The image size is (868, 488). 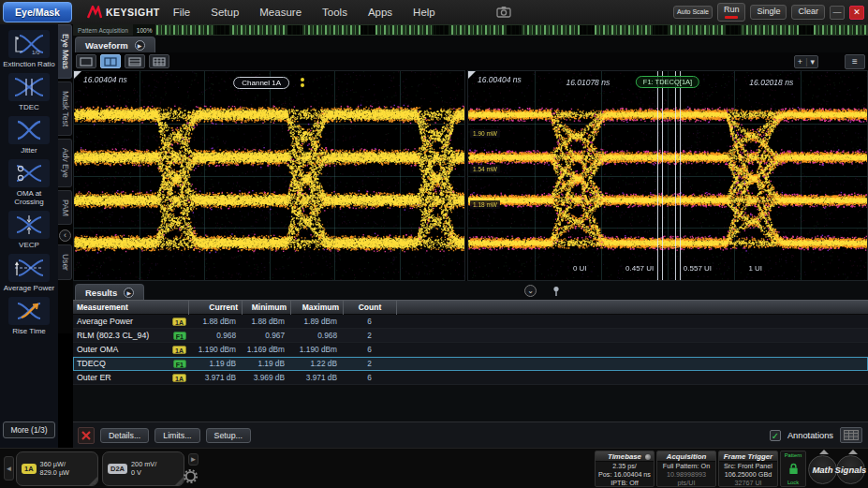 I want to click on screenshot-camera-icon, so click(x=504, y=13).